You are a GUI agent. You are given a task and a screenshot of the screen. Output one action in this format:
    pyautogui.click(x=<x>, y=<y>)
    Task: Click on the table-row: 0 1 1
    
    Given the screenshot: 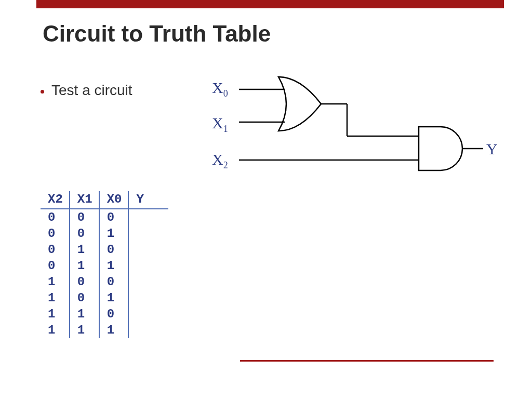 What is the action you would take?
    pyautogui.click(x=104, y=266)
    